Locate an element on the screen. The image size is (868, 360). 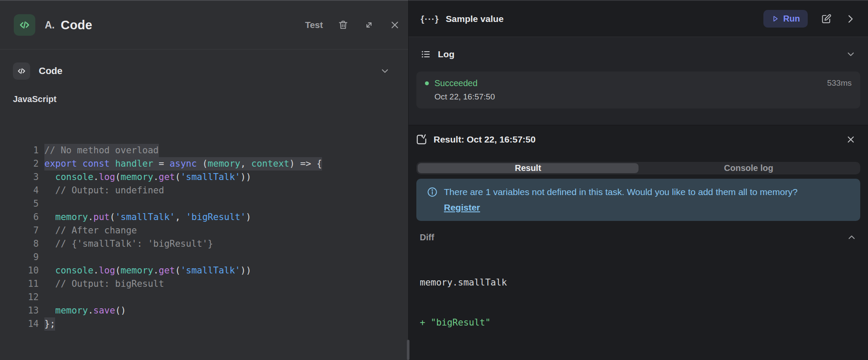
log-section: Log Succeeded 533ms Oct 22, 16:57:50 is located at coordinates (638, 81).